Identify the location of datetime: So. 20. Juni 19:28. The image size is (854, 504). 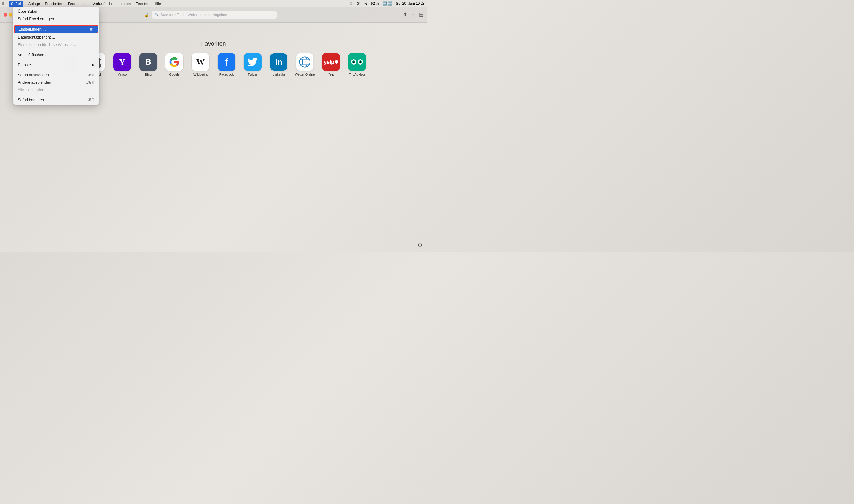
(410, 3).